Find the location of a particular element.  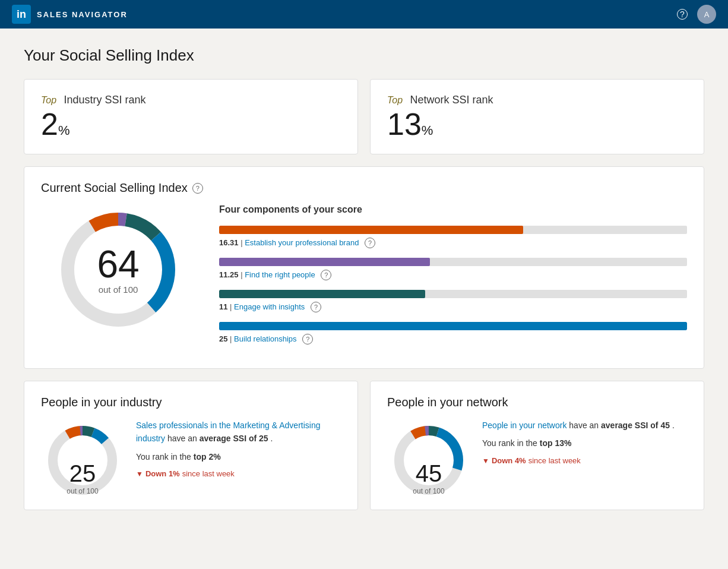

component-1-score: 16.31 is located at coordinates (229, 242).